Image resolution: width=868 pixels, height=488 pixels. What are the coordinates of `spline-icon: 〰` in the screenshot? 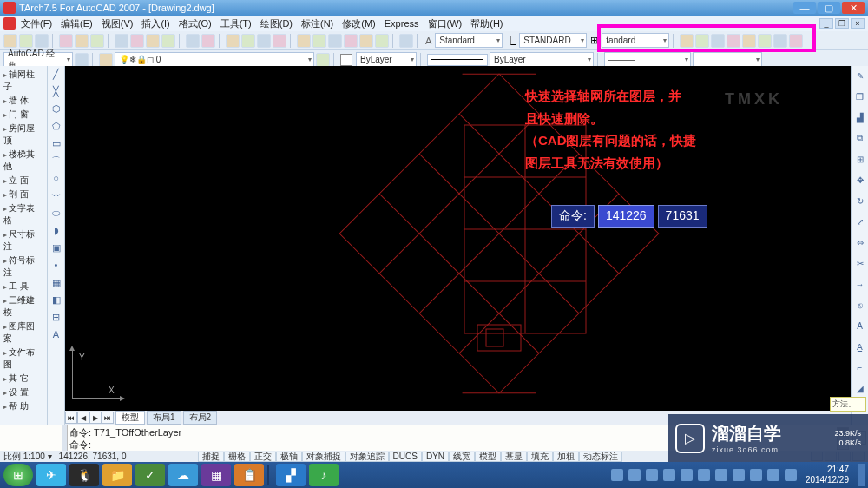 It's located at (56, 195).